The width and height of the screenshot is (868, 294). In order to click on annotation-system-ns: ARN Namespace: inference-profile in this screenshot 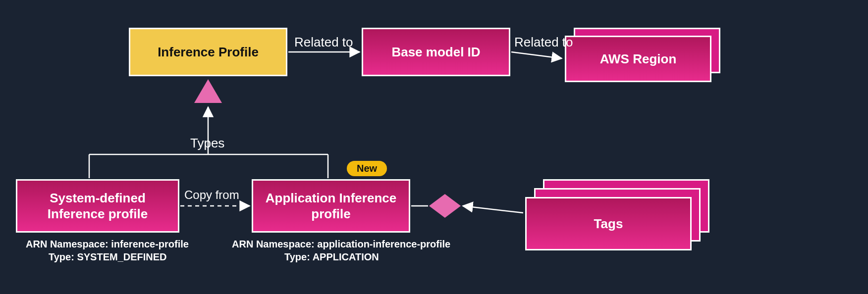, I will do `click(107, 245)`.